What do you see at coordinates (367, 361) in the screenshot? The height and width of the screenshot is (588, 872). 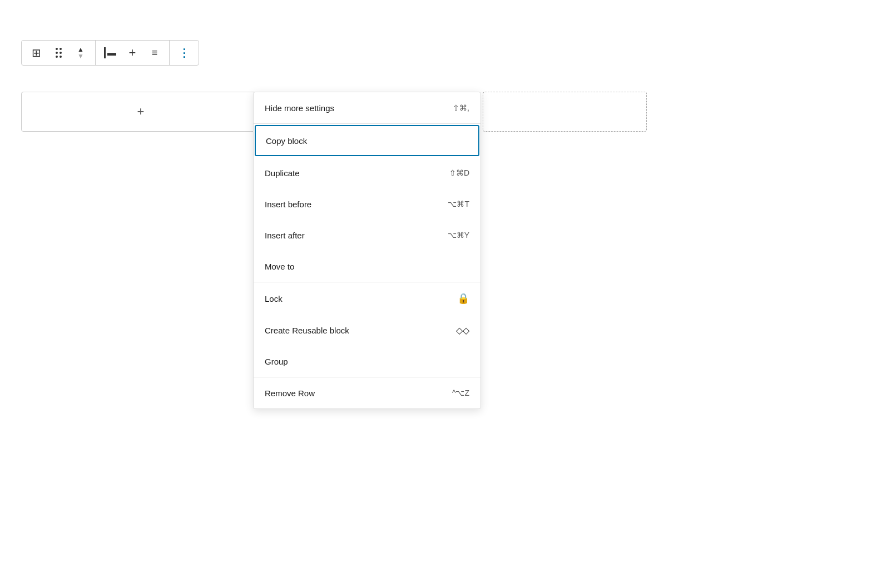 I see `menu-item-group: Group` at bounding box center [367, 361].